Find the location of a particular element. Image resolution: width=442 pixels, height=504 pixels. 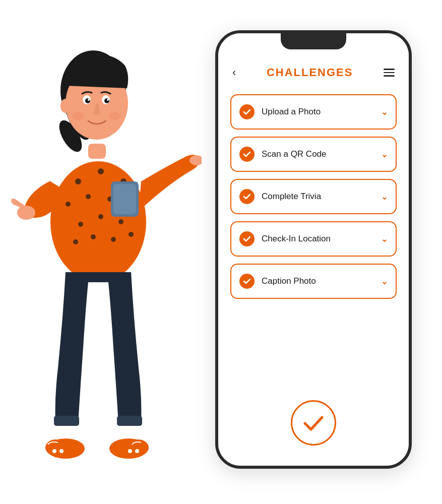

phone-header: ‹ CHALLENGES is located at coordinates (313, 75).